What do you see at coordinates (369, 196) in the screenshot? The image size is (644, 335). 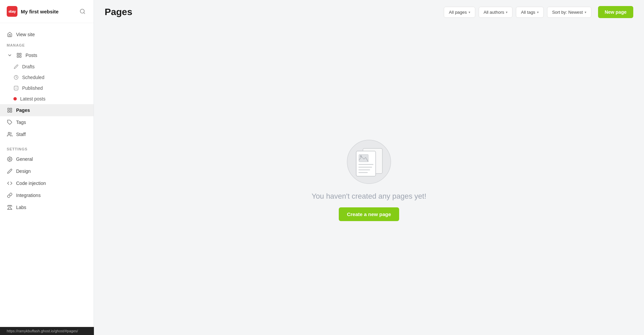 I see `empty-message: You haven't created any pages yet!` at bounding box center [369, 196].